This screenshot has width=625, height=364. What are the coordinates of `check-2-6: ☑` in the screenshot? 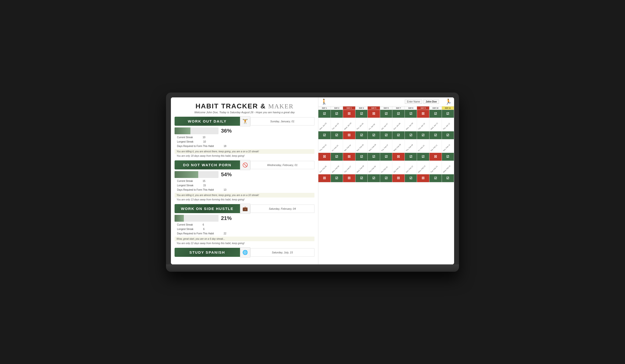 It's located at (386, 135).